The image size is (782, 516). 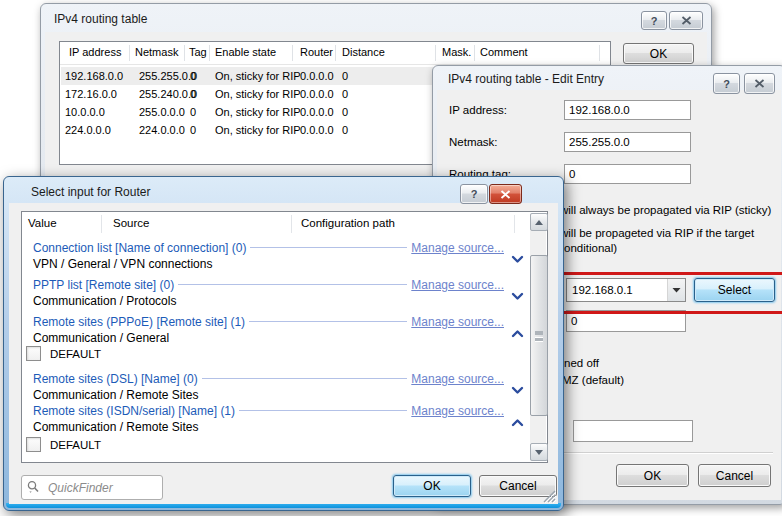 What do you see at coordinates (348, 223) in the screenshot?
I see `column-header: Configuration path` at bounding box center [348, 223].